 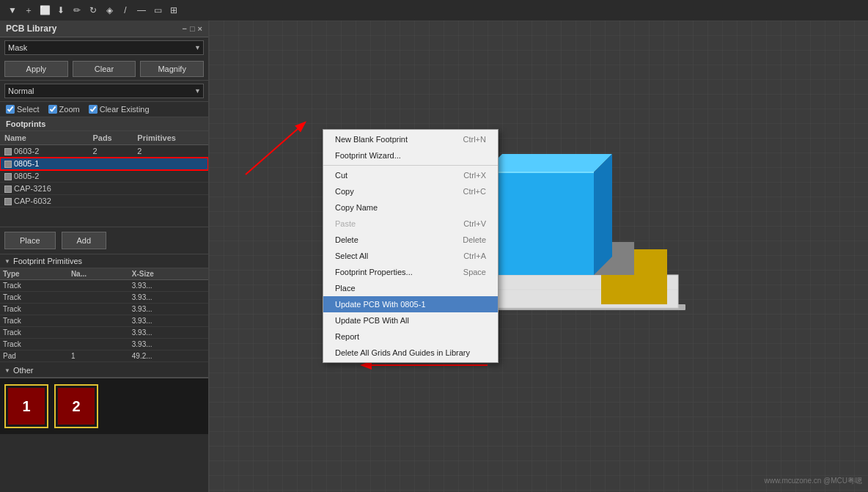 What do you see at coordinates (411, 240) in the screenshot?
I see `ctx-item-6: DeleteDelete` at bounding box center [411, 240].